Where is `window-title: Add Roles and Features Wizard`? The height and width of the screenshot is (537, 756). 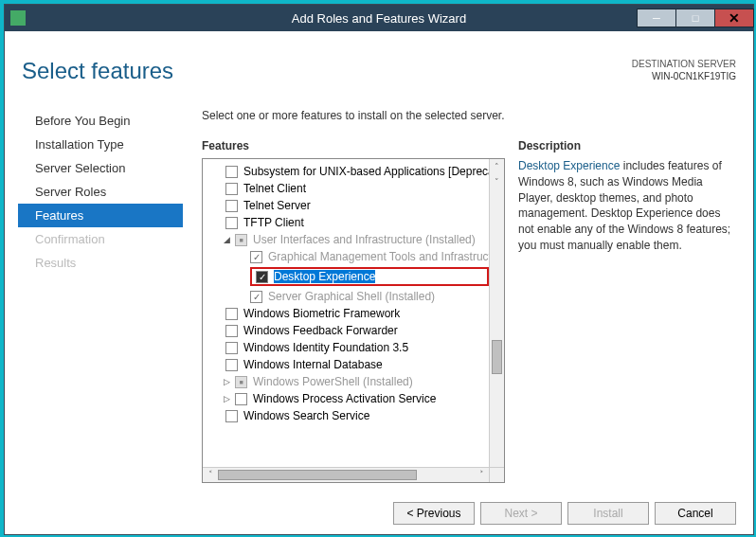
window-title: Add Roles and Features Wizard is located at coordinates (379, 19).